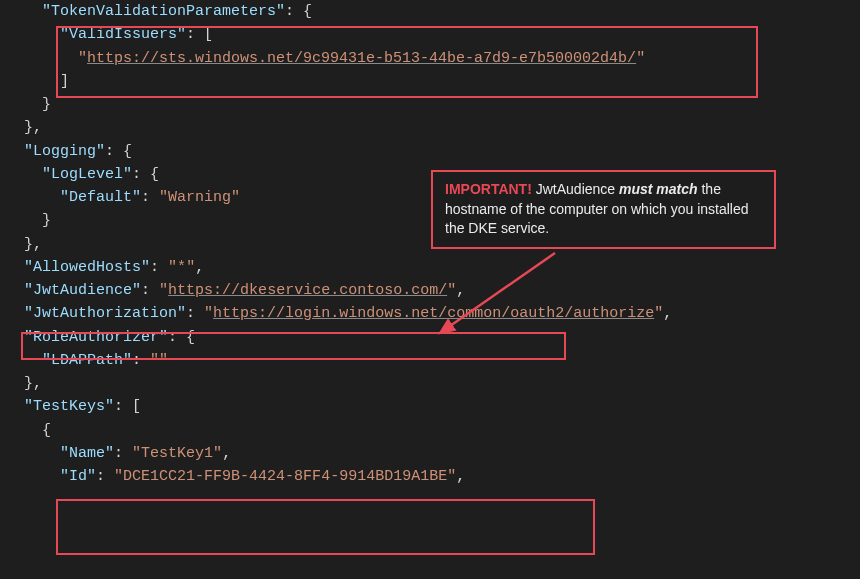 This screenshot has height=579, width=860. What do you see at coordinates (430, 338) in the screenshot?
I see `code-line: "RoleAuthorizer": {` at bounding box center [430, 338].